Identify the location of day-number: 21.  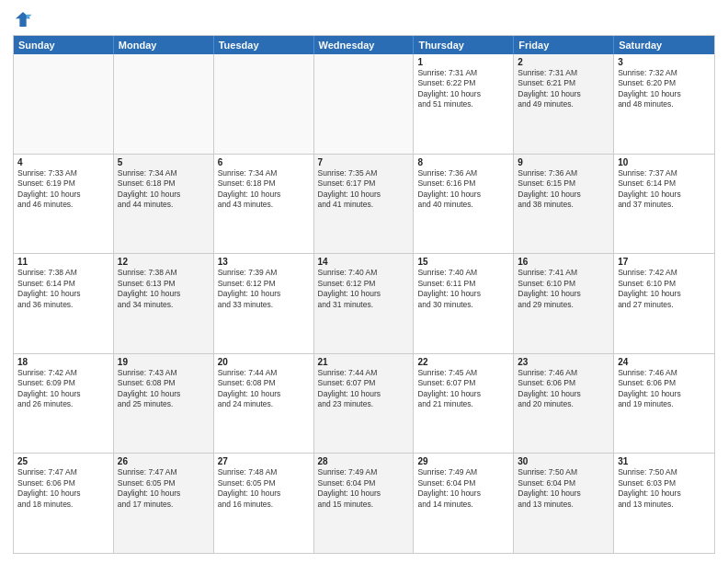
(364, 362).